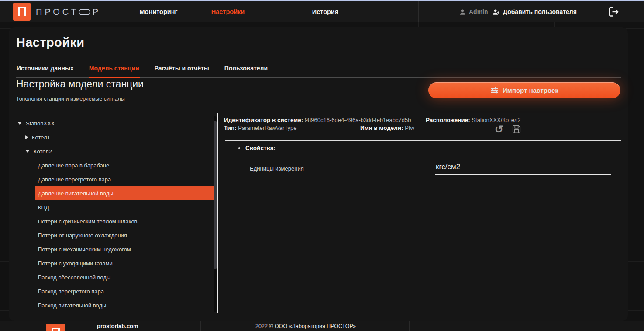  Describe the element at coordinates (494, 90) in the screenshot. I see `sliders-icon` at that location.